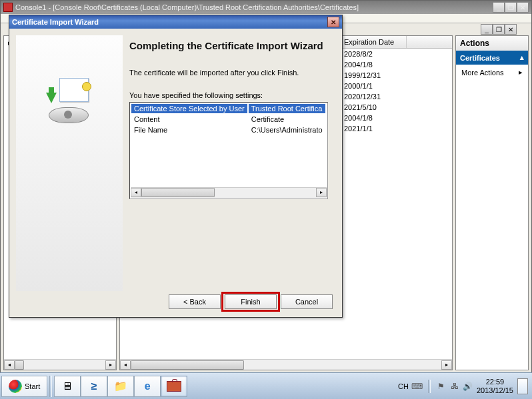 This screenshot has width=532, height=399. I want to click on maximize-button: ❐, so click(511, 7).